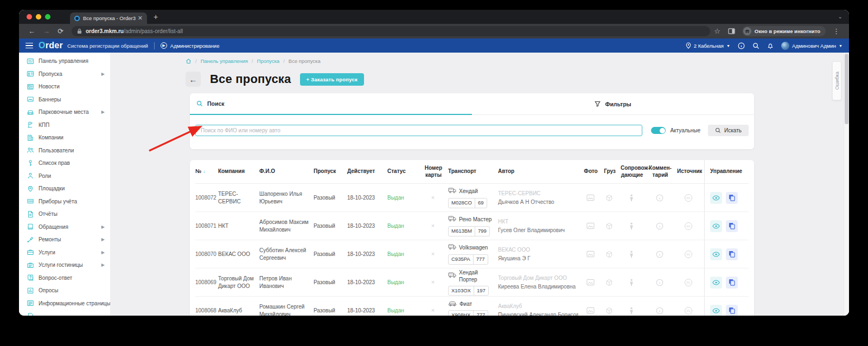  What do you see at coordinates (659, 130) in the screenshot?
I see `actual-toggle` at bounding box center [659, 130].